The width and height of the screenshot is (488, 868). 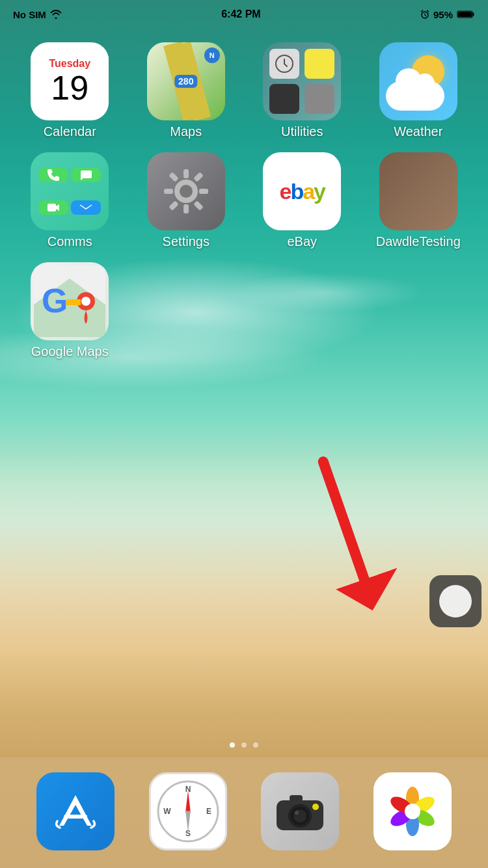 I want to click on dock-appstore, so click(x=75, y=811).